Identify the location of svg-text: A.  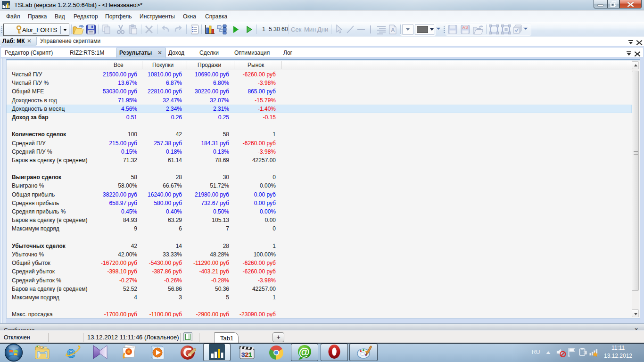
(393, 30).